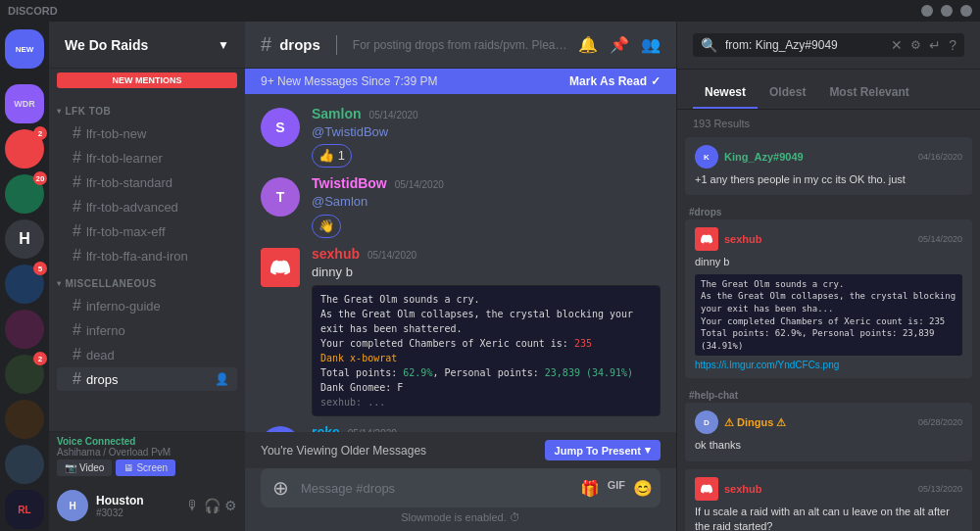 The height and width of the screenshot is (531, 980). I want to click on new-messages-bar: 9+ New Messages Since 7:39 PM Mark As Re…, so click(461, 81).